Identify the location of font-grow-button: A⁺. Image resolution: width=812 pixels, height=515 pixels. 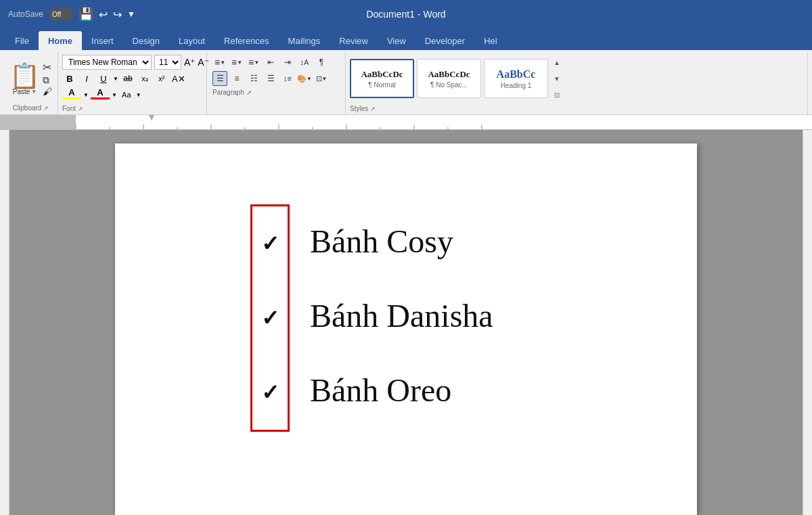
(189, 62).